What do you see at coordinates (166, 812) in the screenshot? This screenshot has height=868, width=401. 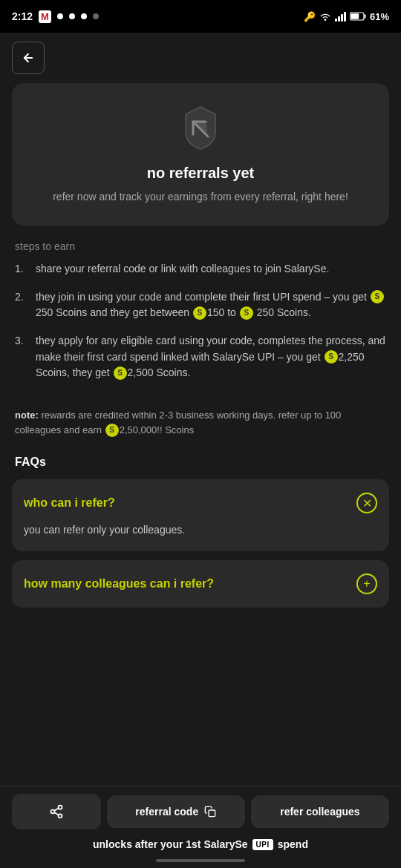 I see `referral-code-label: referral code` at bounding box center [166, 812].